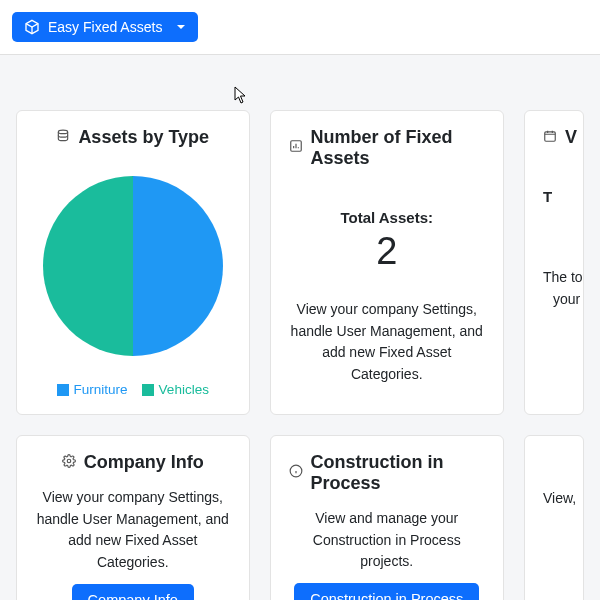 This screenshot has width=600, height=600. Describe the element at coordinates (387, 148) in the screenshot. I see `card-header: Number of Fixed Assets` at that location.